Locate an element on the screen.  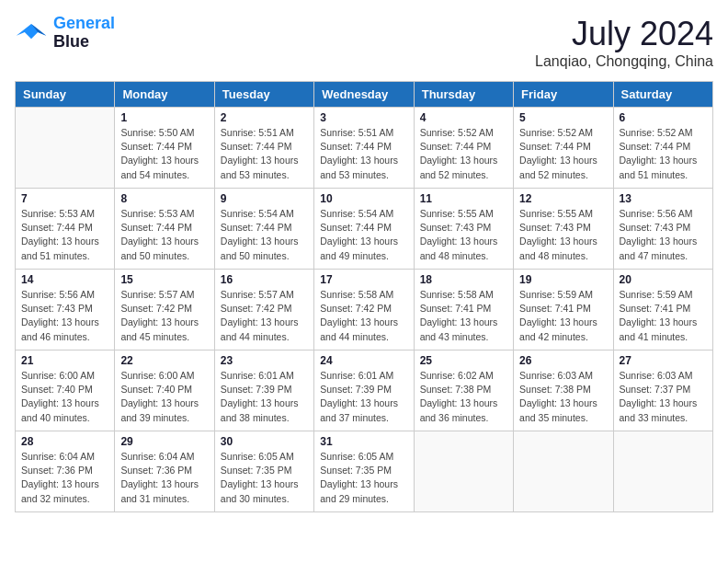
day-number: 12 is located at coordinates (563, 199).